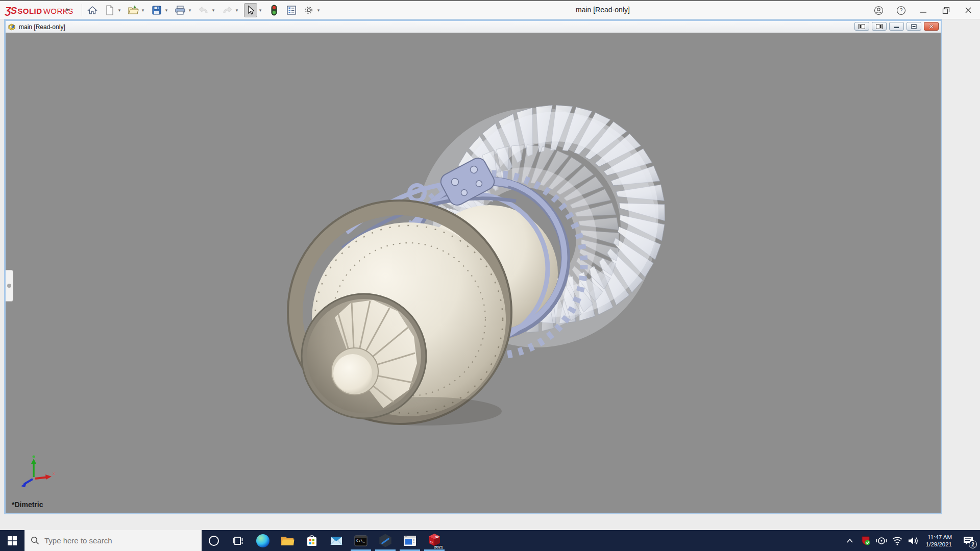 The image size is (980, 551). What do you see at coordinates (973, 544) in the screenshot?
I see `notification-badge: 2` at bounding box center [973, 544].